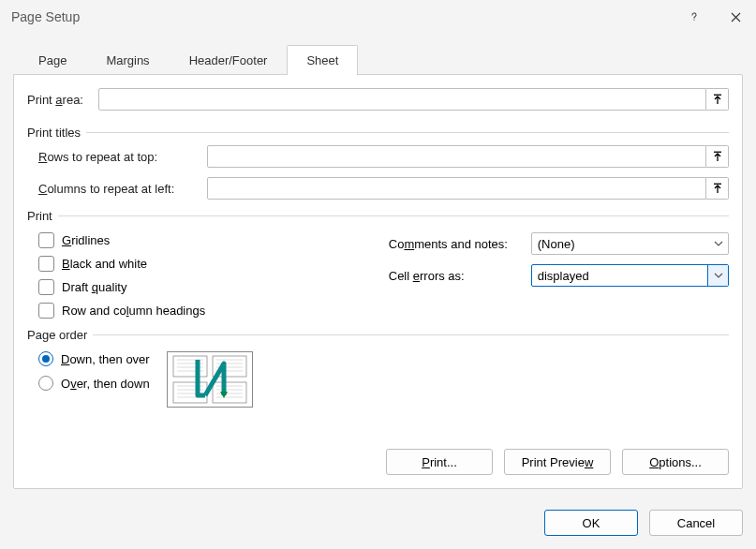 This screenshot has width=756, height=549. What do you see at coordinates (439, 462) in the screenshot?
I see `print-button: Print...` at bounding box center [439, 462].